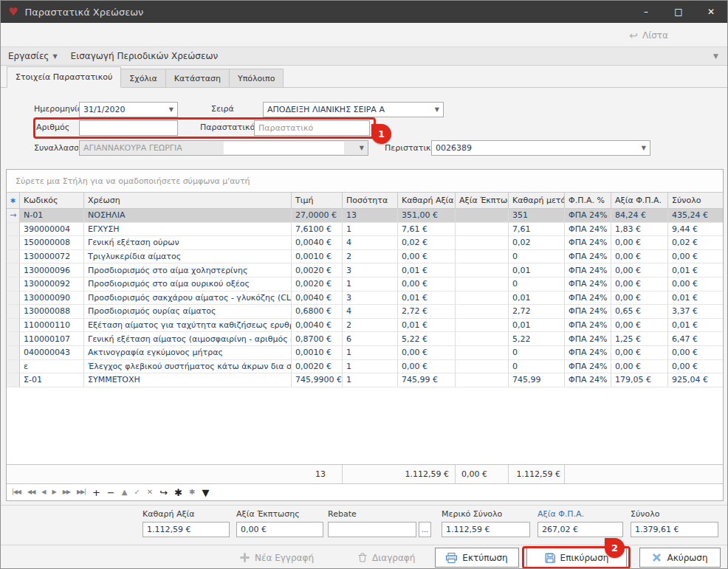 The width and height of the screenshot is (728, 569). Describe the element at coordinates (280, 530) in the screenshot. I see `discount-input: 0,00 €` at that location.